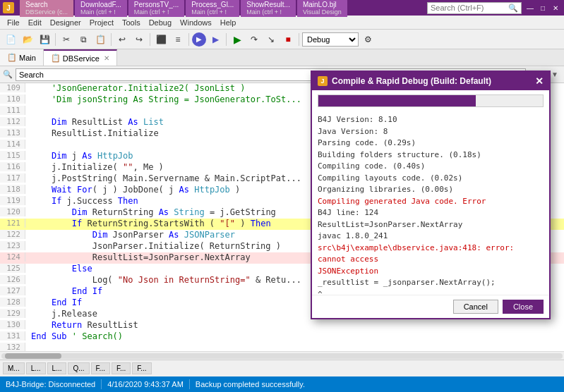 This screenshot has width=564, height=392. What do you see at coordinates (282, 355) in the screenshot?
I see `h-scrollbar` at bounding box center [282, 355].